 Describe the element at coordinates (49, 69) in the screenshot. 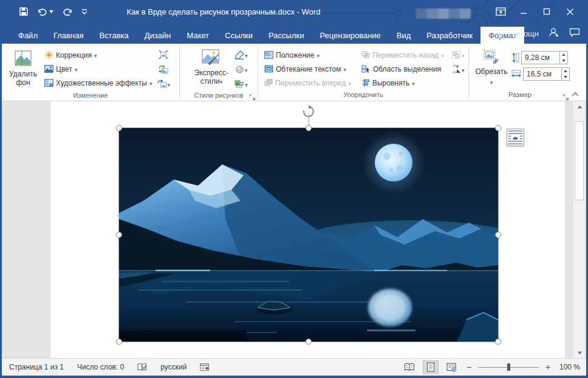

I see `color-picture-icon` at that location.